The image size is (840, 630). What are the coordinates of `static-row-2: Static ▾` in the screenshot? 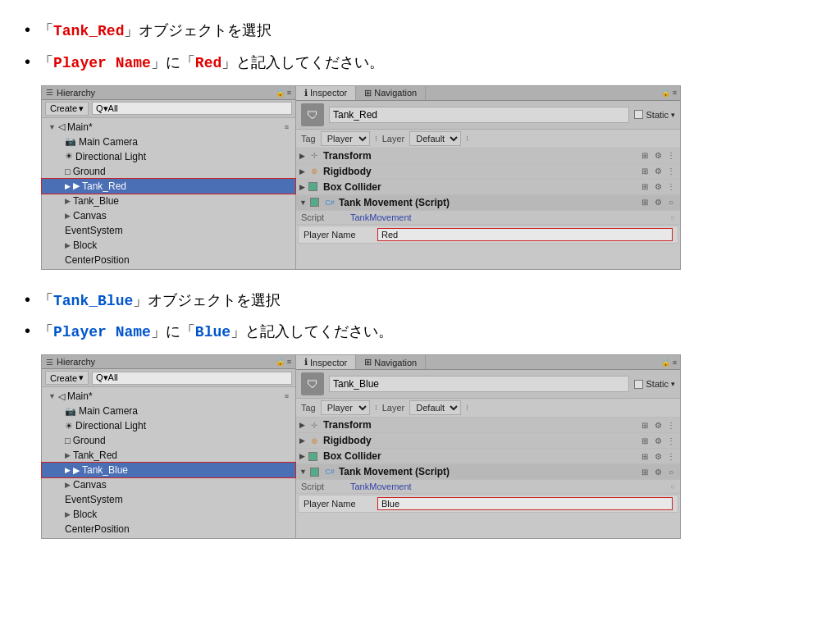 It's located at (655, 384).